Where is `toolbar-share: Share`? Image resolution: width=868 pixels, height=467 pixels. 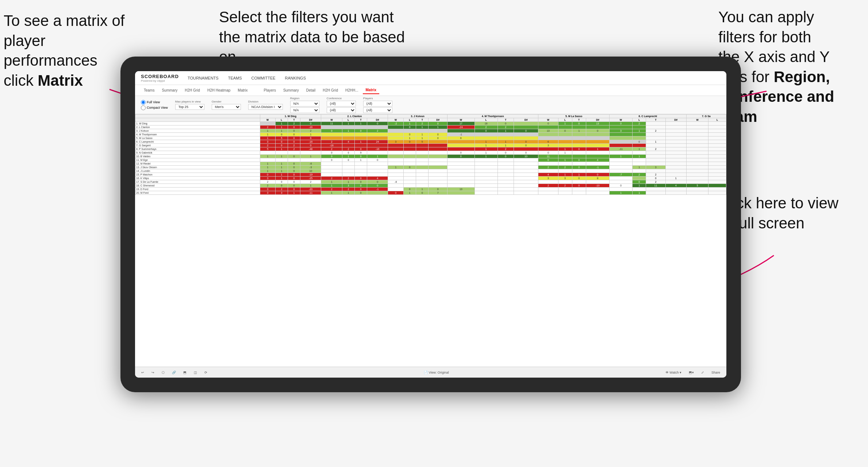
toolbar-share: Share is located at coordinates (716, 373).